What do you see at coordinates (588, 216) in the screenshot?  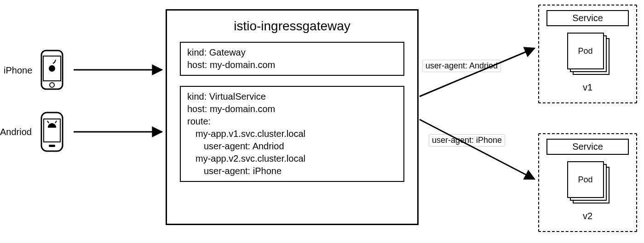 I see `version-label-v2: v2` at bounding box center [588, 216].